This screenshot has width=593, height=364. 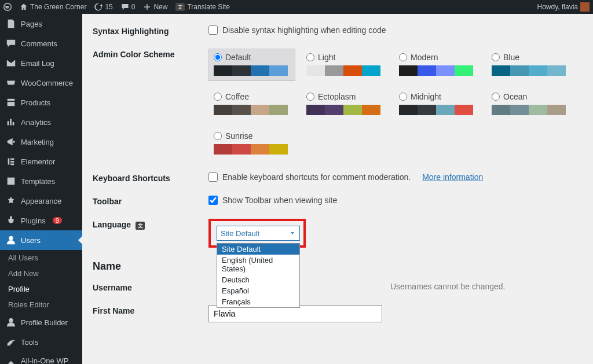 What do you see at coordinates (151, 201) in the screenshot?
I see `toolbar-label: Toolbar` at bounding box center [151, 201].